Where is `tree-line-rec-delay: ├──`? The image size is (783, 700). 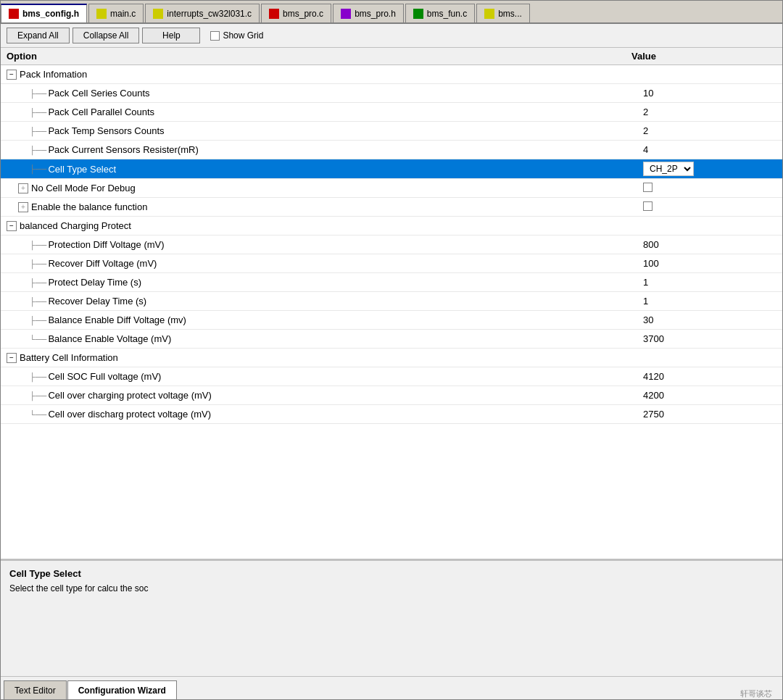
tree-line-rec-delay: ├── is located at coordinates (38, 301).